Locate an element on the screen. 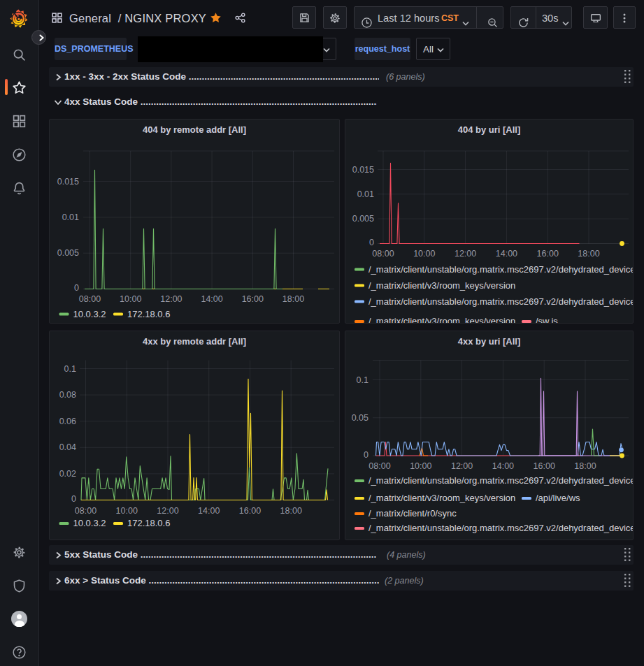 This screenshot has height=666, width=644. svg-text: 0.06 is located at coordinates (68, 421).